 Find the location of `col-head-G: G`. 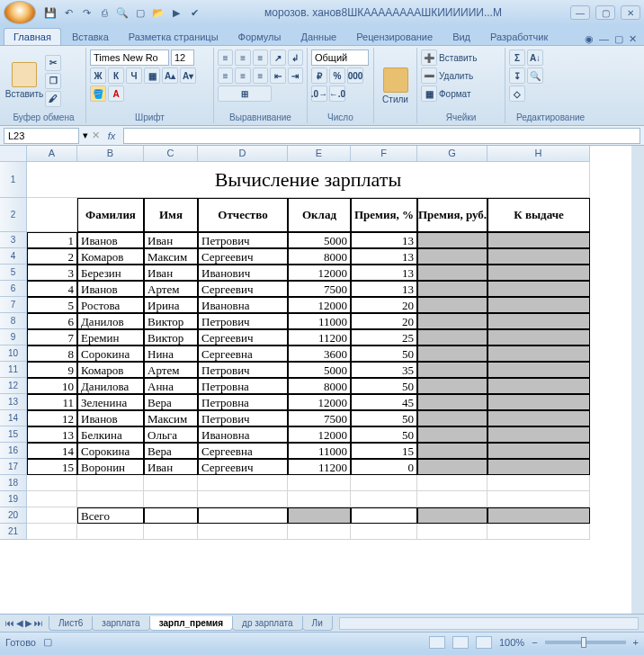

col-head-G: G is located at coordinates (452, 154).